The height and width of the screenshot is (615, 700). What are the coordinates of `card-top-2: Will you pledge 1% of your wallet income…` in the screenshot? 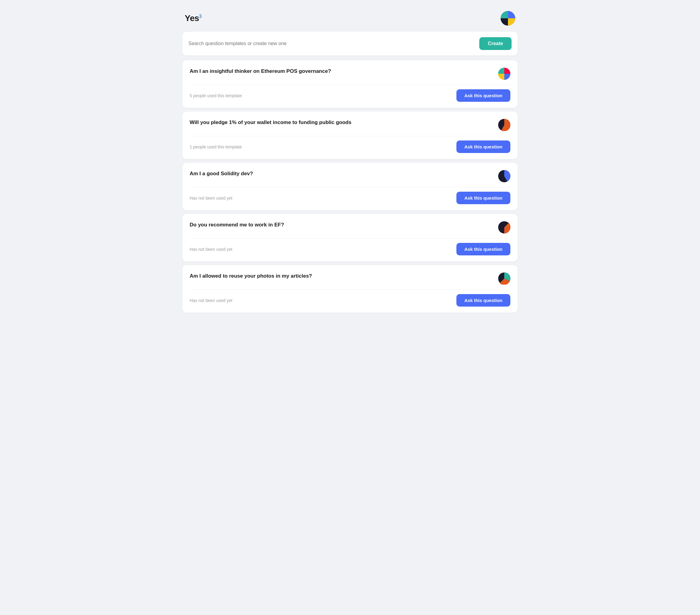 It's located at (350, 125).